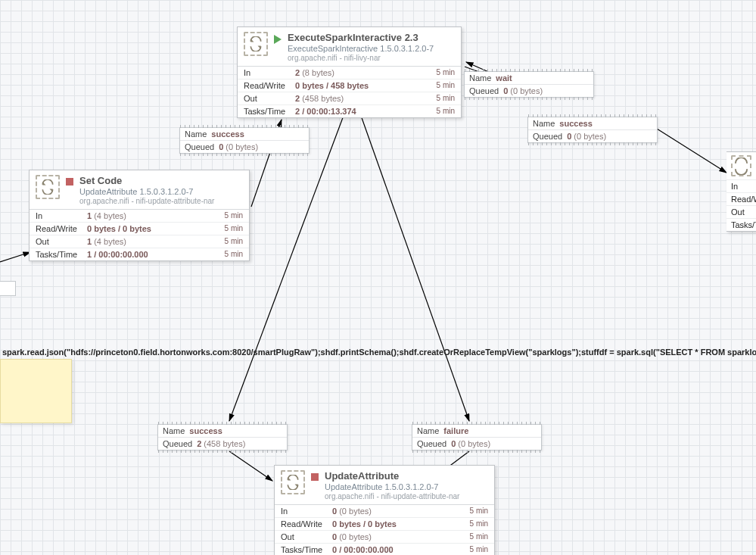 This screenshot has width=756, height=555. What do you see at coordinates (366, 73) in the screenshot?
I see `stat-value: 2 (8 bytes)` at bounding box center [366, 73].